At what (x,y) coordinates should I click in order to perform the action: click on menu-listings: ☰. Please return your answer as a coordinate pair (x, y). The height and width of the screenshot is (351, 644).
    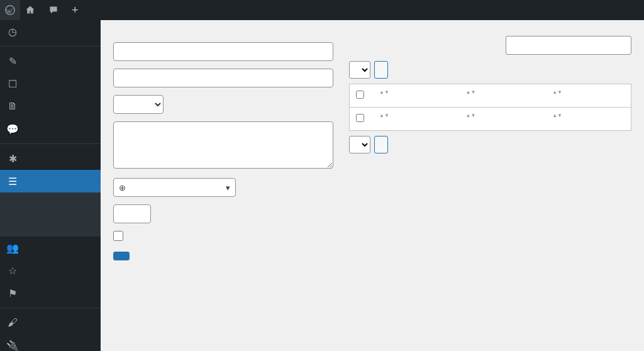
    Looking at the image, I should click on (50, 181).